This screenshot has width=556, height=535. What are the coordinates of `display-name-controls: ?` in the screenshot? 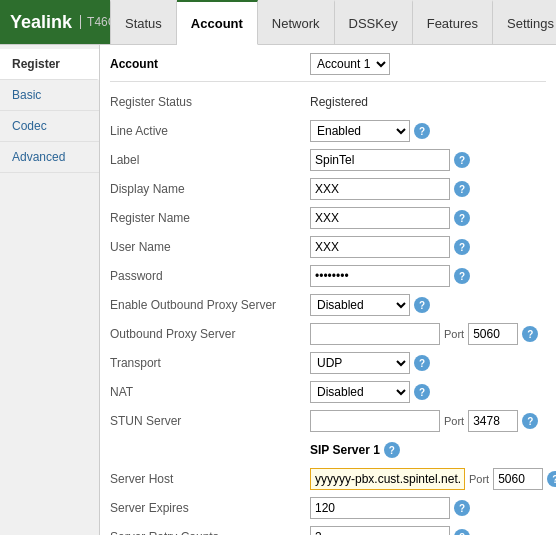 It's located at (428, 189).